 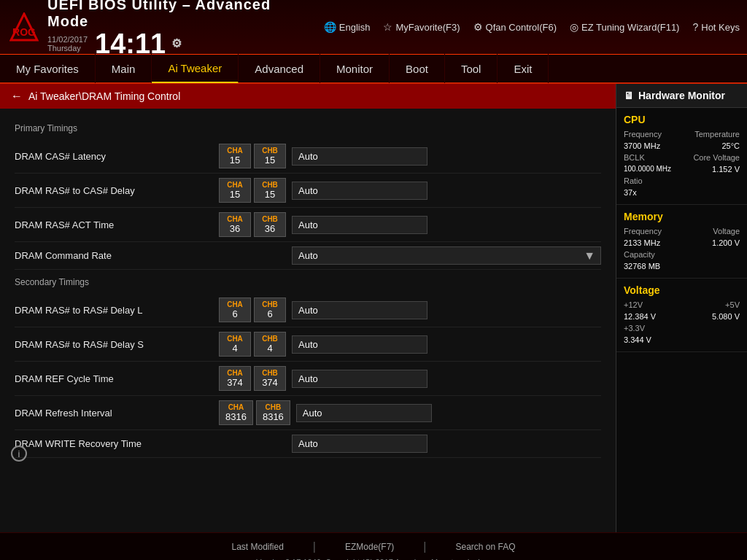 I want to click on breadcrumb-text: Ai Tweaker\DRAM Timing Control, so click(x=104, y=96).